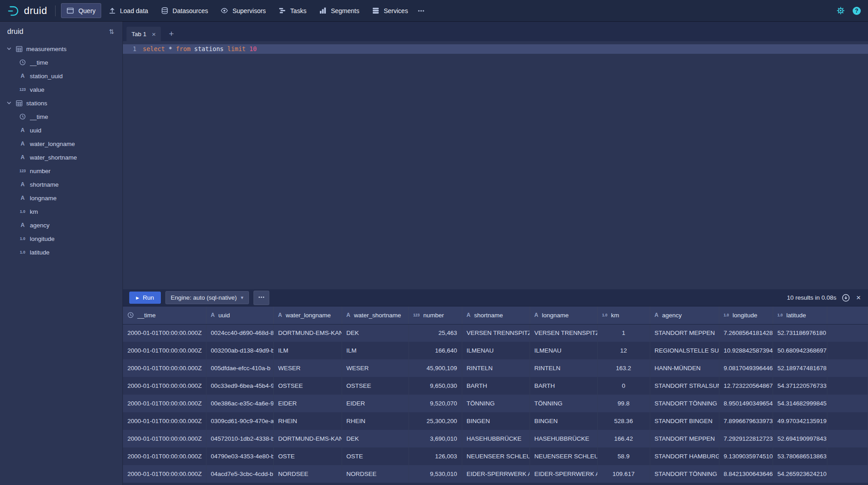 The height and width of the screenshot is (485, 868). What do you see at coordinates (746, 333) in the screenshot?
I see `cell-longitude: 7.2608564181428` at bounding box center [746, 333].